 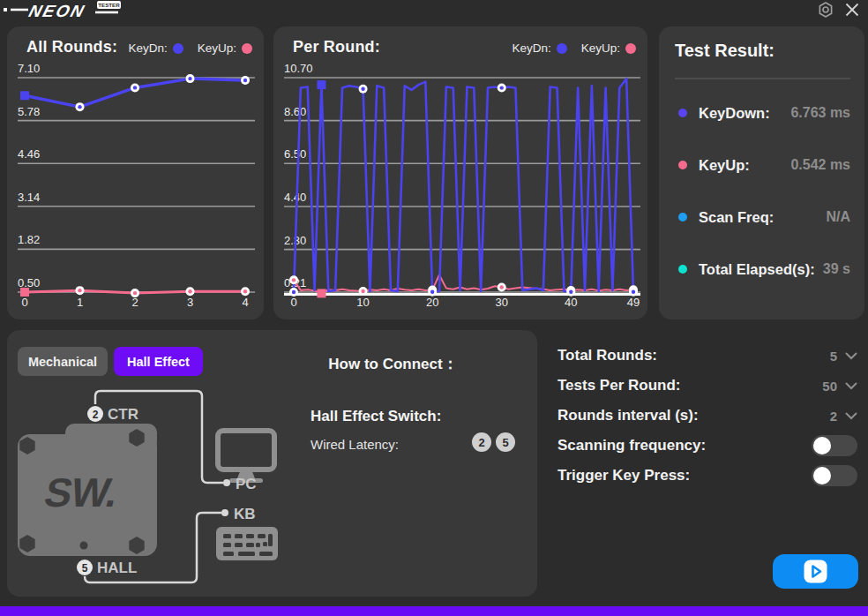 What do you see at coordinates (815, 572) in the screenshot?
I see `play-icon` at bounding box center [815, 572].